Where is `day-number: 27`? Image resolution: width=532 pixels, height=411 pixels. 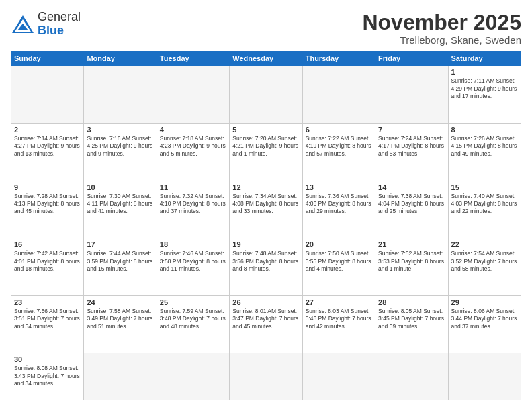
day-number: 27 is located at coordinates (339, 302).